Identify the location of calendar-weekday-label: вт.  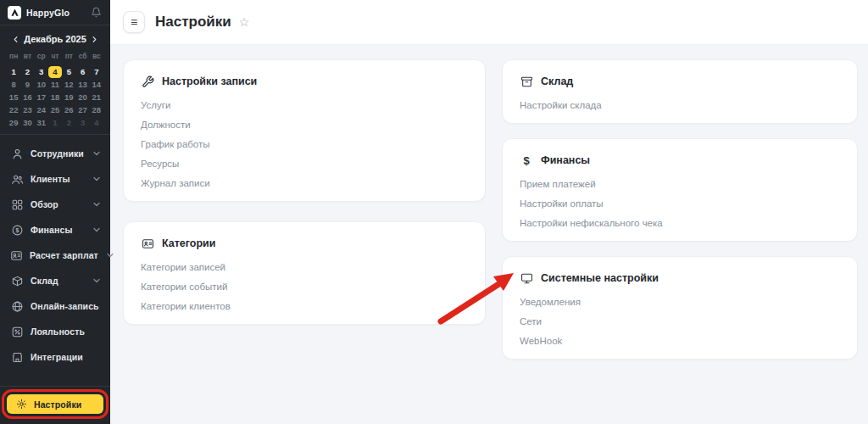
(27, 58).